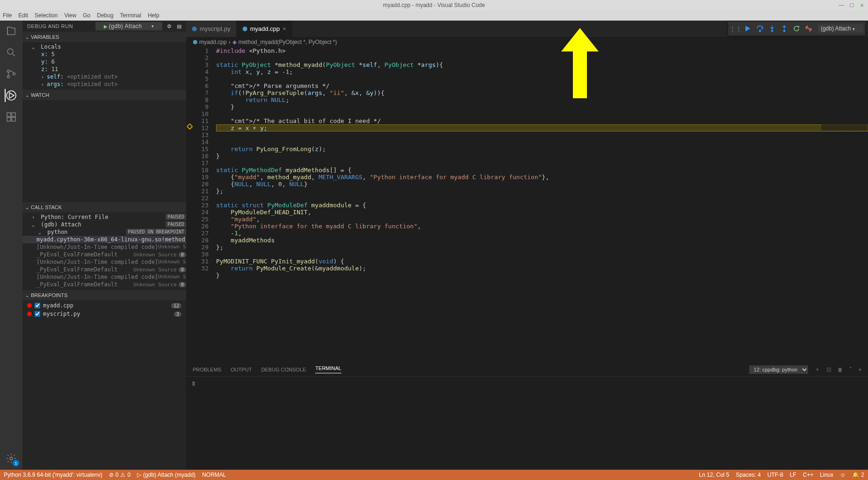  Describe the element at coordinates (827, 475) in the screenshot. I see `status-os: Linux` at that location.